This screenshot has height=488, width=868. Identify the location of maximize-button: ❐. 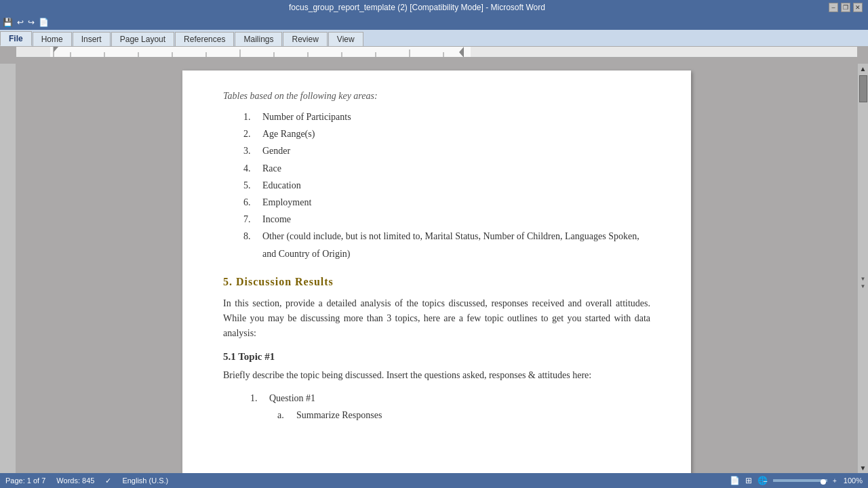
(846, 7).